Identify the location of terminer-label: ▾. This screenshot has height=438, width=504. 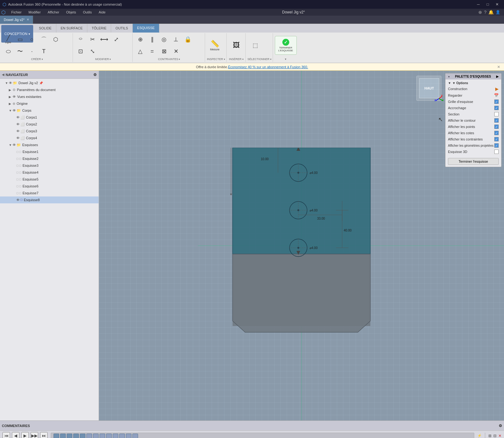
(286, 59).